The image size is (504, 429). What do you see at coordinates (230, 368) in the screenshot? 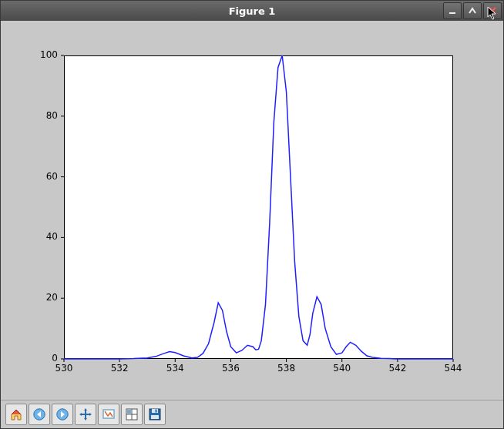
I see `x-tick-label: 536` at bounding box center [230, 368].